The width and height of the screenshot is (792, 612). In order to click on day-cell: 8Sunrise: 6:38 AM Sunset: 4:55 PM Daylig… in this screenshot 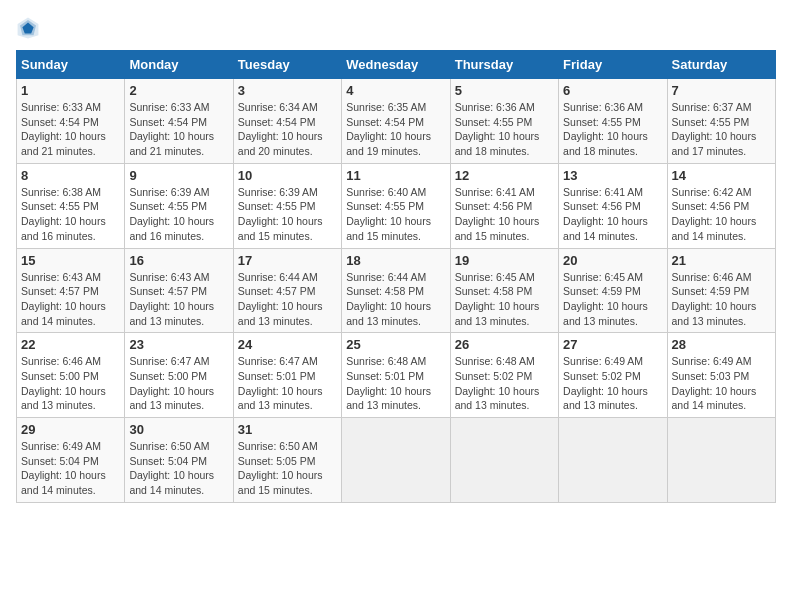, I will do `click(71, 206)`.